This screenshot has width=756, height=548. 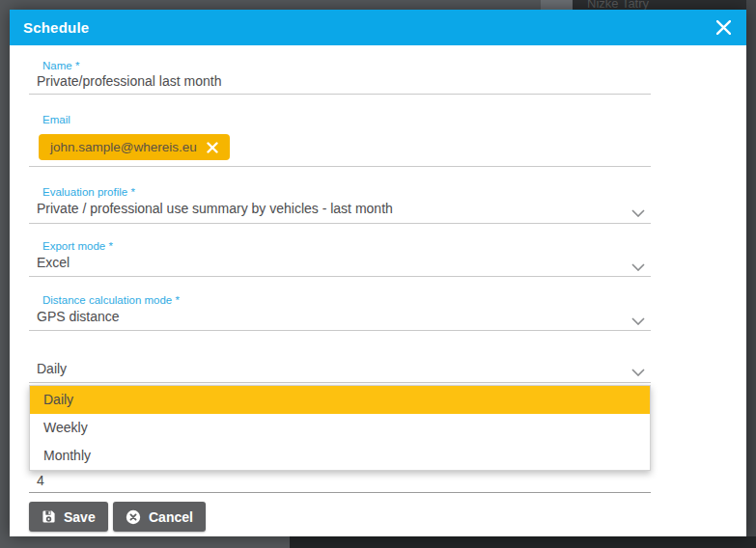 What do you see at coordinates (41, 480) in the screenshot?
I see `interval-input: 4` at bounding box center [41, 480].